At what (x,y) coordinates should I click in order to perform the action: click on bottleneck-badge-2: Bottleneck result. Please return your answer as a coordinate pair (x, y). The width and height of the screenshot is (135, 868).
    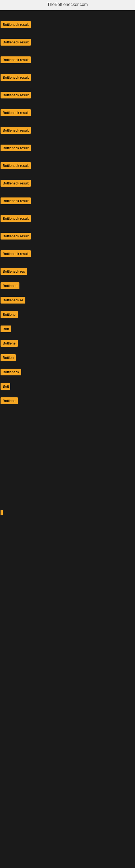
    Looking at the image, I should click on (16, 42).